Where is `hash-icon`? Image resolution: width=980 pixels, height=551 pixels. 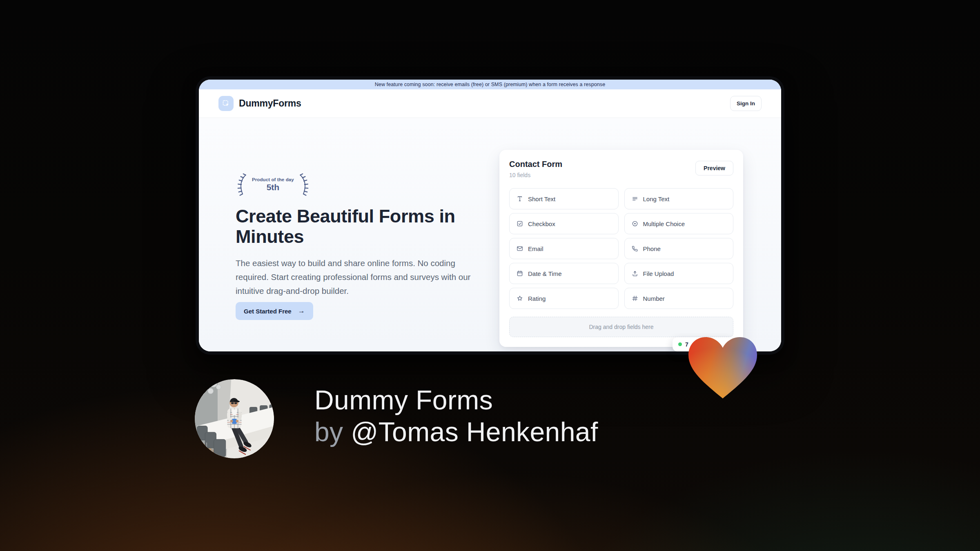 hash-icon is located at coordinates (635, 298).